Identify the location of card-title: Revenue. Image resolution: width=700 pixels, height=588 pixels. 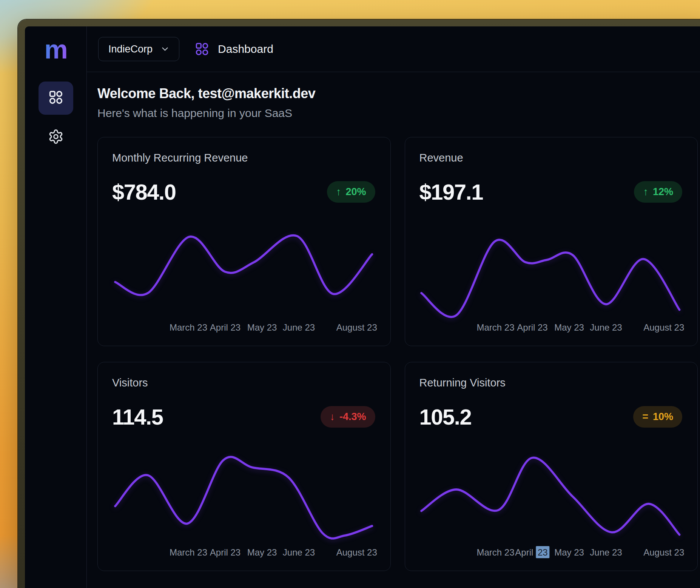
(551, 158).